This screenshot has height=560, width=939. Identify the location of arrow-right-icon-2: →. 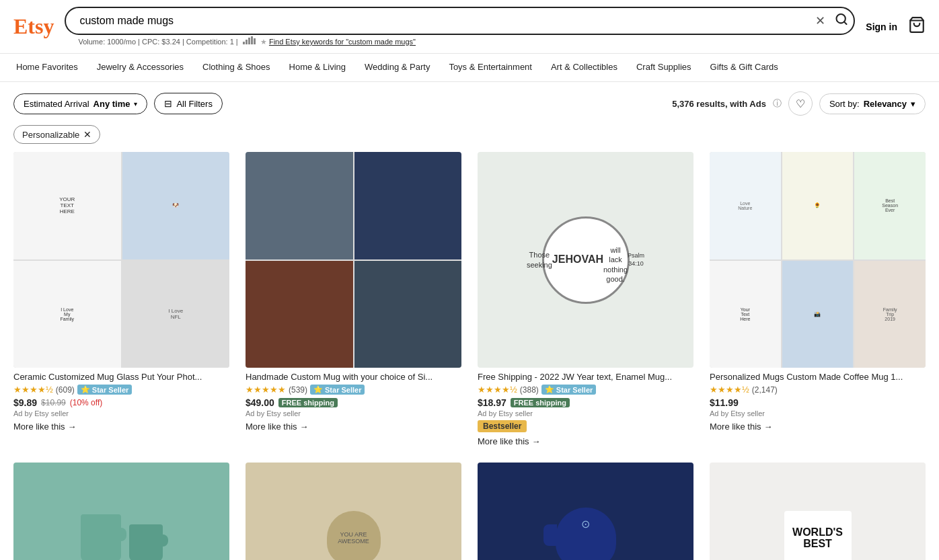
(304, 426).